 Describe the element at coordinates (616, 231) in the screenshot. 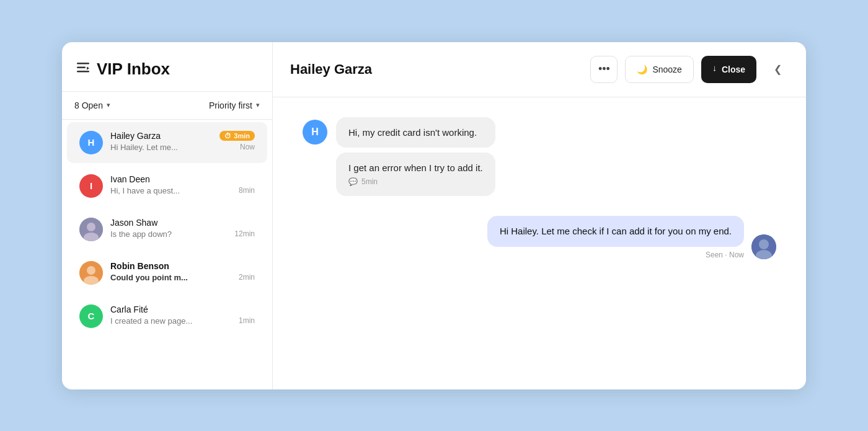

I see `message-text: Hi Hailey. Let me check if I can add it …` at that location.